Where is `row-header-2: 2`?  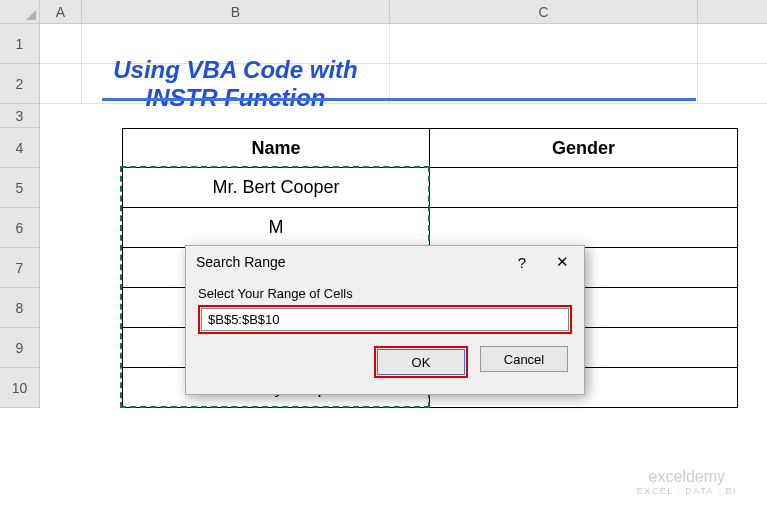
row-header-2: 2 is located at coordinates (20, 84).